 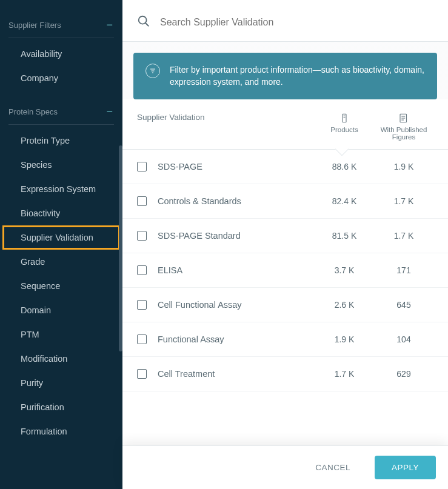 I want to click on option-products-count: 81.5 K, so click(x=344, y=236).